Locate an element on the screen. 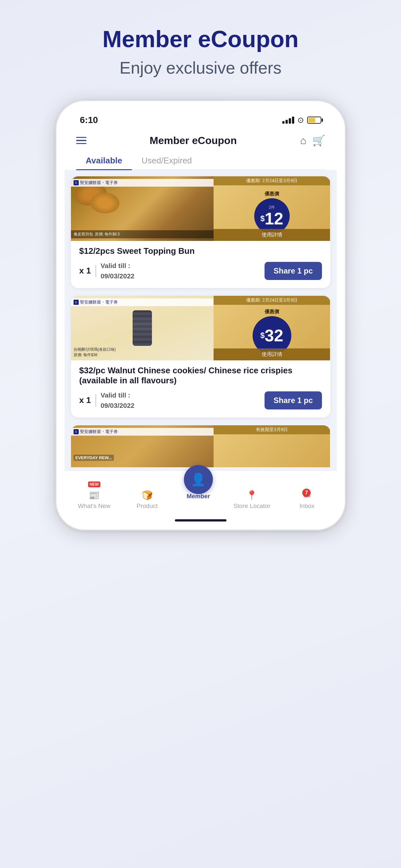 The width and height of the screenshot is (401, 868). use-detail-btn-1: 使用詳情 is located at coordinates (272, 235).